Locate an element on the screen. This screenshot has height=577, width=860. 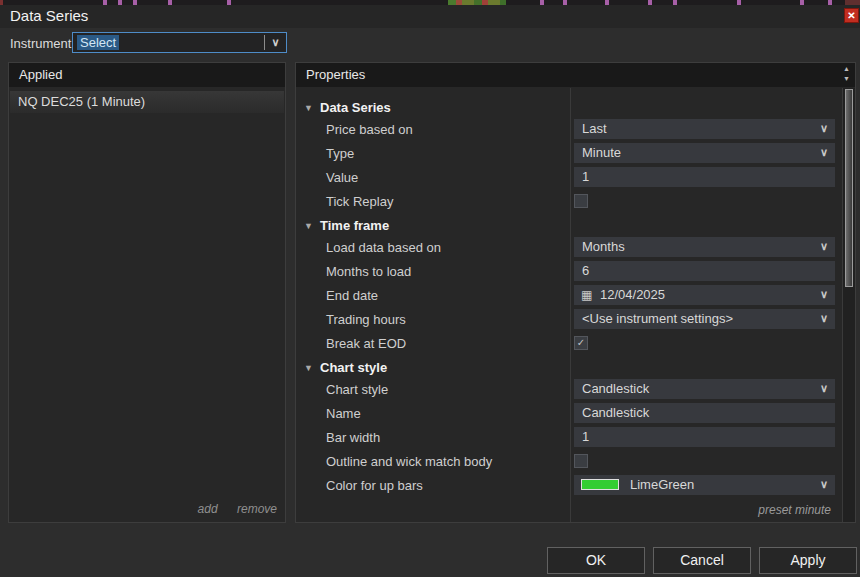
prop-row-bar-width: Bar width1 is located at coordinates (570, 439).